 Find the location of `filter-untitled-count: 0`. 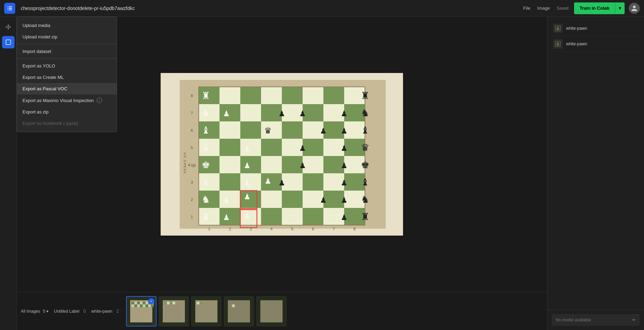

filter-untitled-count: 0 is located at coordinates (84, 311).